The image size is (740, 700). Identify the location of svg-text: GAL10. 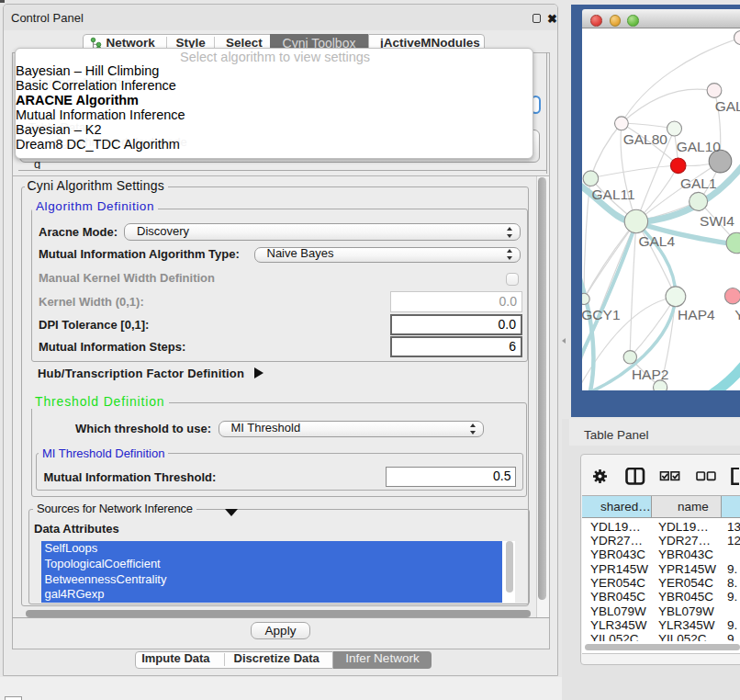
(700, 145).